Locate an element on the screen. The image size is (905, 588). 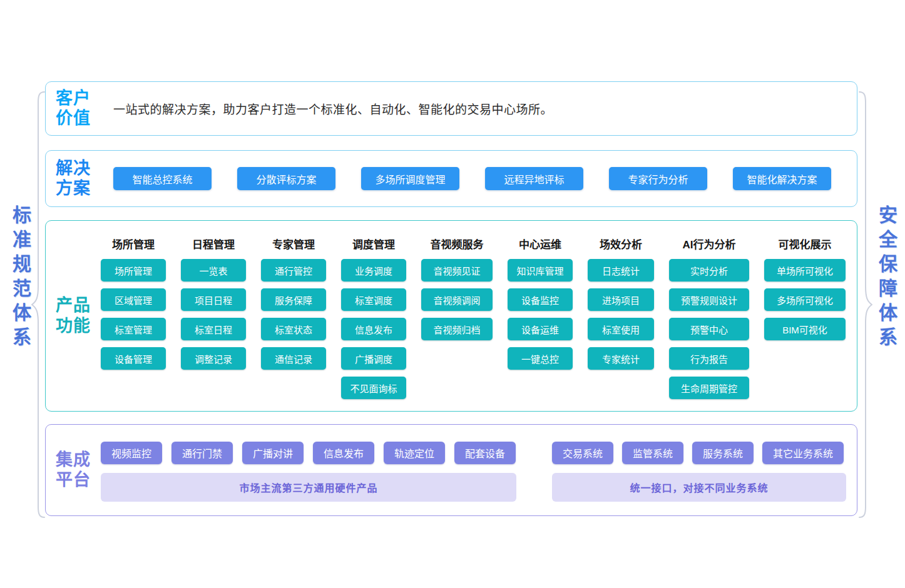
column-header: 专家管理 is located at coordinates (294, 244).